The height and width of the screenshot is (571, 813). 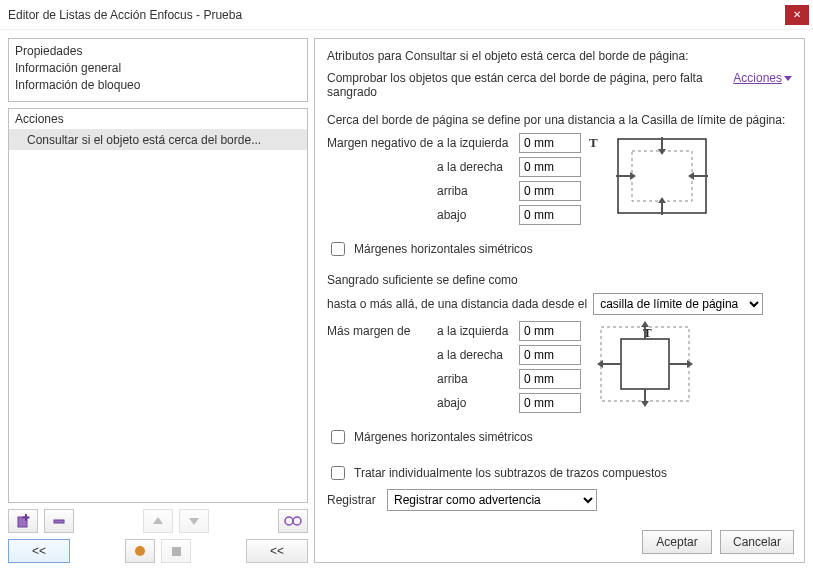 What do you see at coordinates (526, 85) in the screenshot?
I see `attributes-description: Comprobar los objetos que están cerca de…` at bounding box center [526, 85].